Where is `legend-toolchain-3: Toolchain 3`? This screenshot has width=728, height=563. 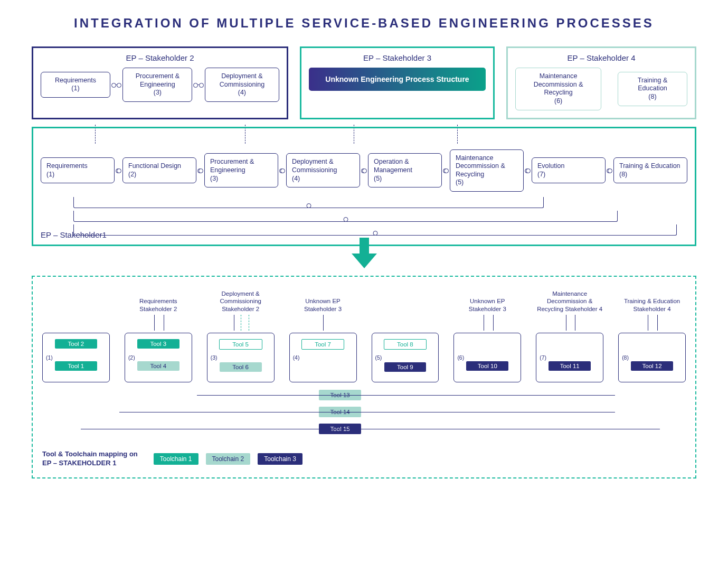 legend-toolchain-3: Toolchain 3 is located at coordinates (280, 459).